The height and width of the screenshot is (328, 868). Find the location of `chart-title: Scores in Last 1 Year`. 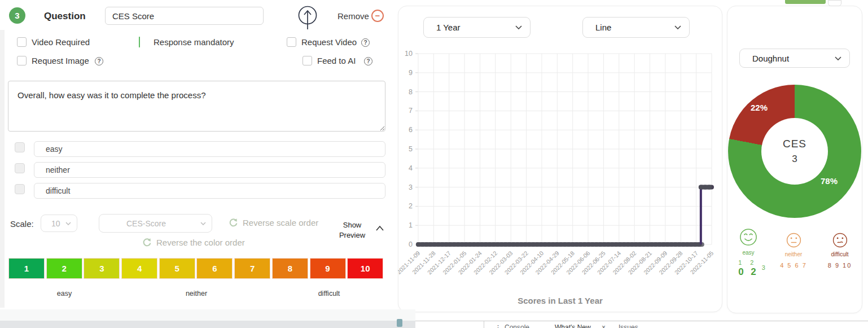

chart-title: Scores in Last 1 Year is located at coordinates (560, 300).